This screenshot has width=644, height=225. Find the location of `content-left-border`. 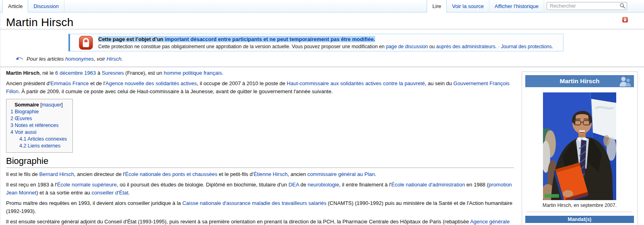

content-left-border is located at coordinates (0, 119).